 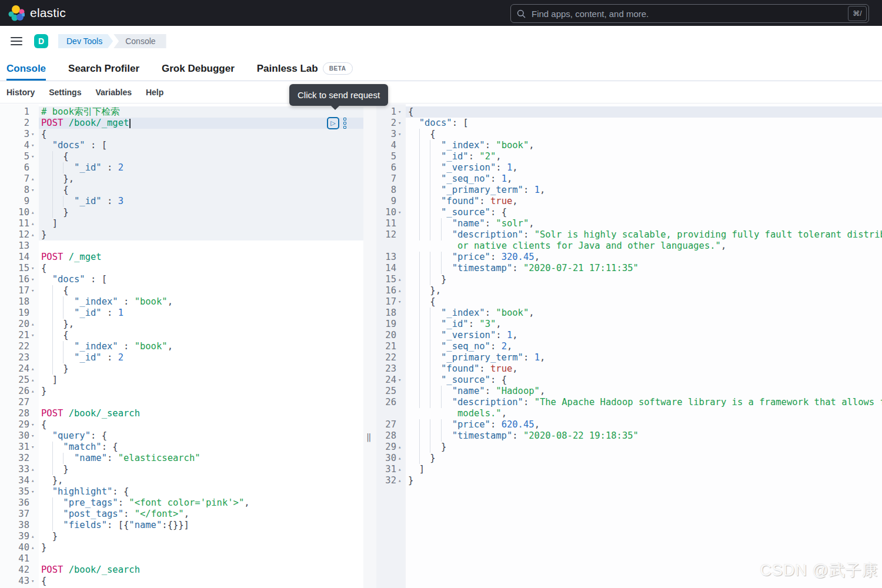 I want to click on code-line: 12▴}, so click(x=182, y=235).